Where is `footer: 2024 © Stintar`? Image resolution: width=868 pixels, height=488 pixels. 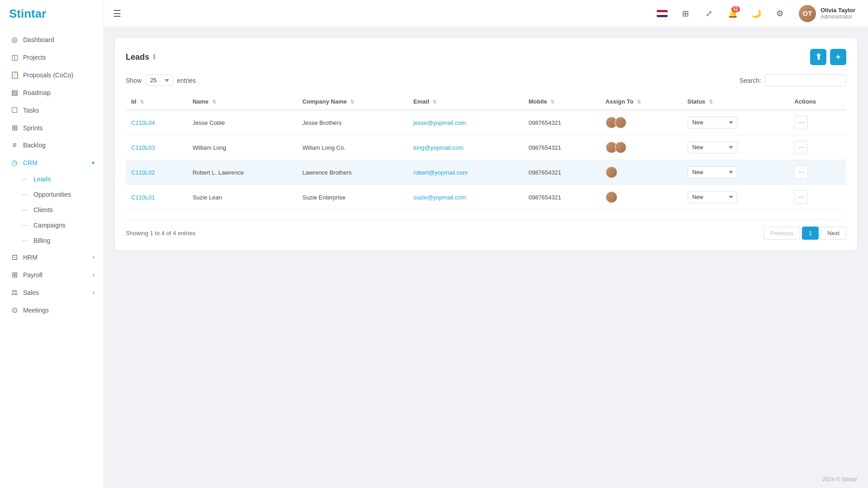
footer: 2024 © Stintar is located at coordinates (486, 479).